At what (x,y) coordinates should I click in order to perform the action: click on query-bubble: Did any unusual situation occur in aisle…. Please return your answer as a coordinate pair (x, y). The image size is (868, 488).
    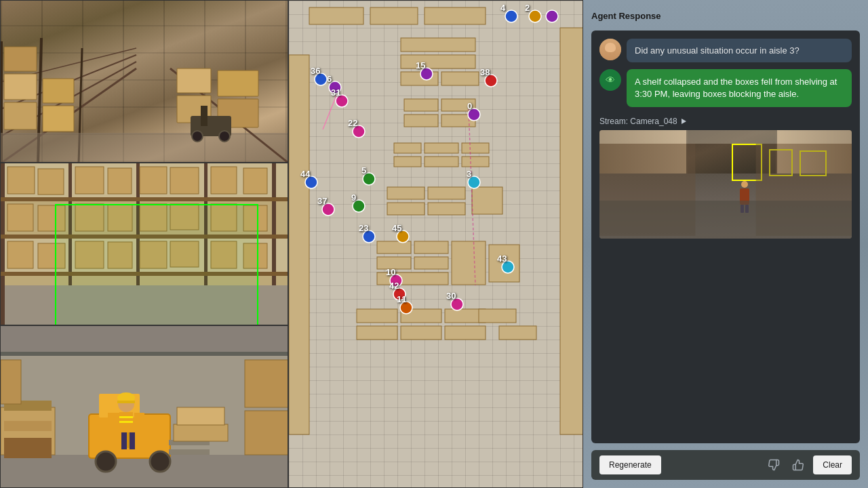
    Looking at the image, I should click on (726, 50).